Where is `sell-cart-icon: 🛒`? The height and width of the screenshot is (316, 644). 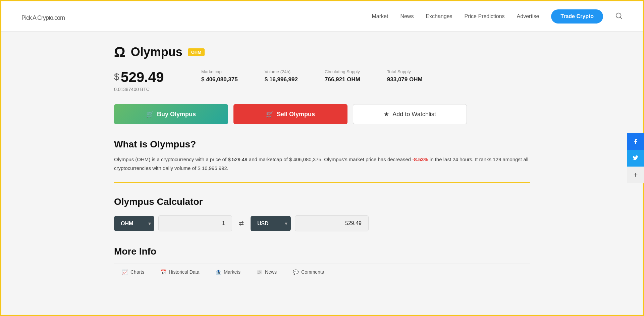 sell-cart-icon: 🛒 is located at coordinates (270, 114).